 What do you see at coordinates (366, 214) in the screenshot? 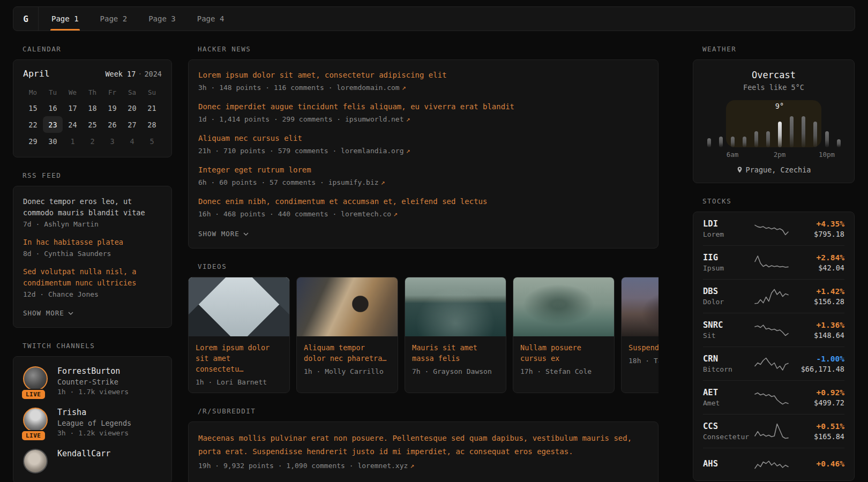
I see `hn-domain-link: loremtech.co` at bounding box center [366, 214].